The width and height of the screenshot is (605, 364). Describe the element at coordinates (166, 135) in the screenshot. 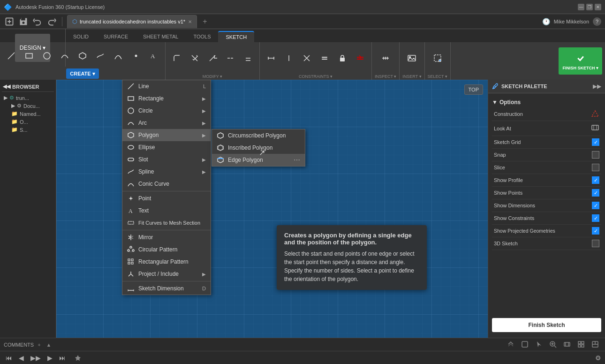

I see `menu-polygon: Polygon ▶` at that location.